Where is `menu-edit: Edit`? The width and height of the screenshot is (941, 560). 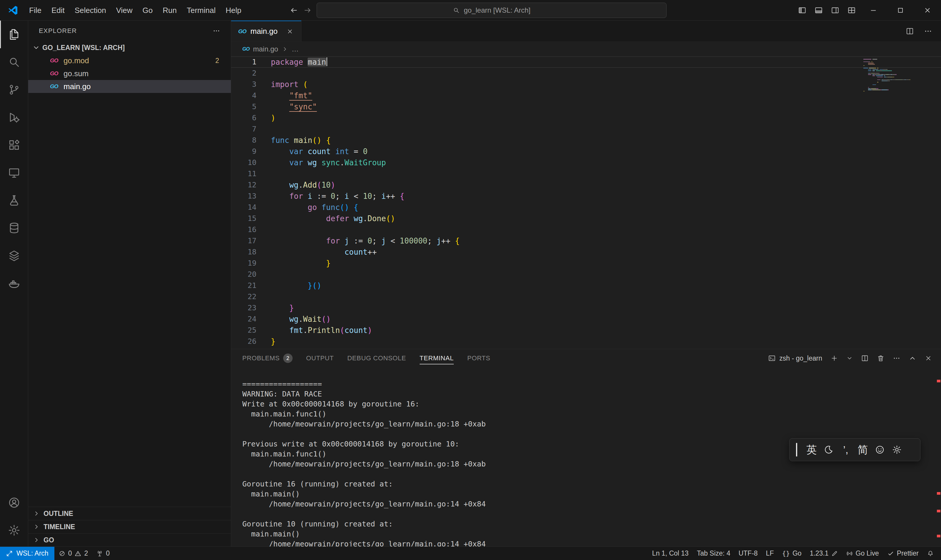 menu-edit: Edit is located at coordinates (58, 11).